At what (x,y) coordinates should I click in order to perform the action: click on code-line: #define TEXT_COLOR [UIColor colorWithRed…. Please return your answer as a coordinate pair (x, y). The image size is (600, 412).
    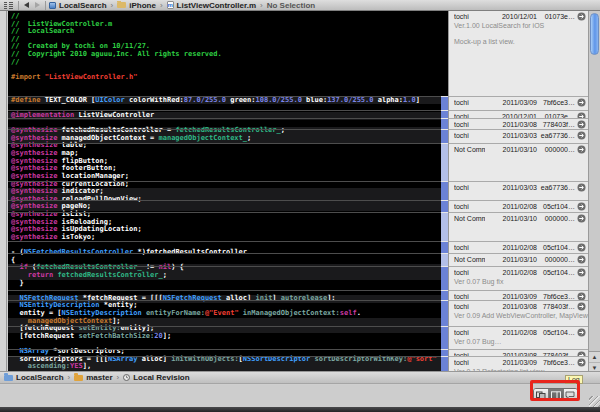
    Looking at the image, I should click on (228, 101).